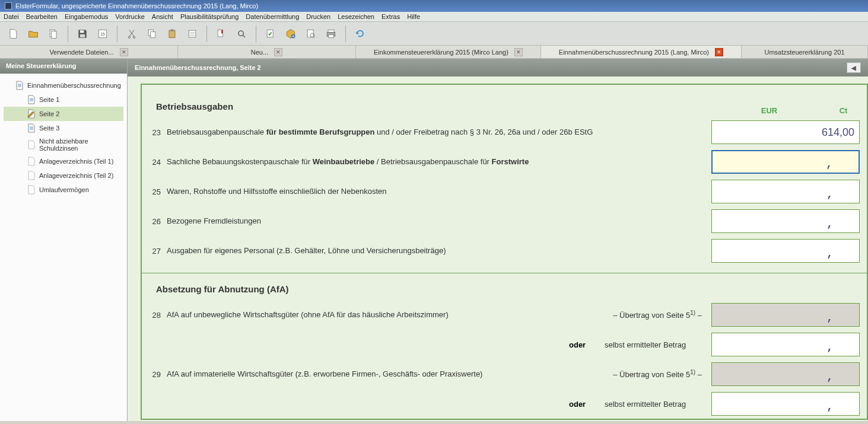  Describe the element at coordinates (504, 315) in the screenshot. I see `form-row-28: 28 AfA auf unbewegliche Wirtschaftsgüter…` at that location.